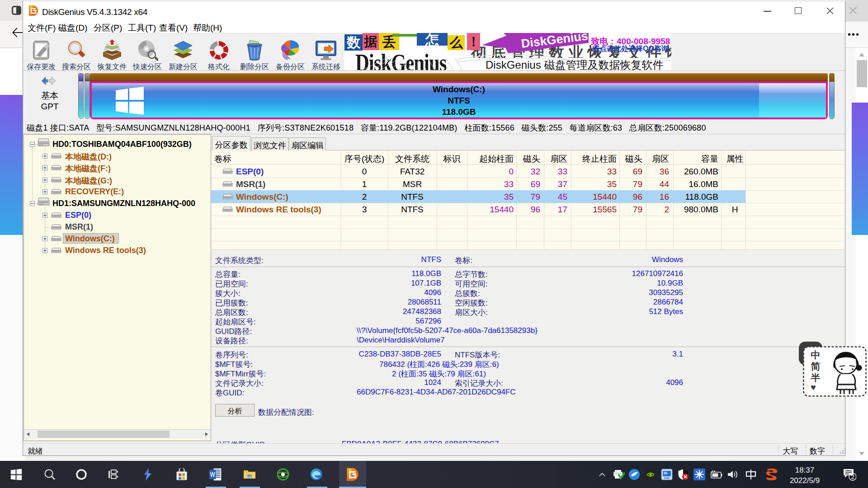  I want to click on svg-text: intel, so click(667, 478).